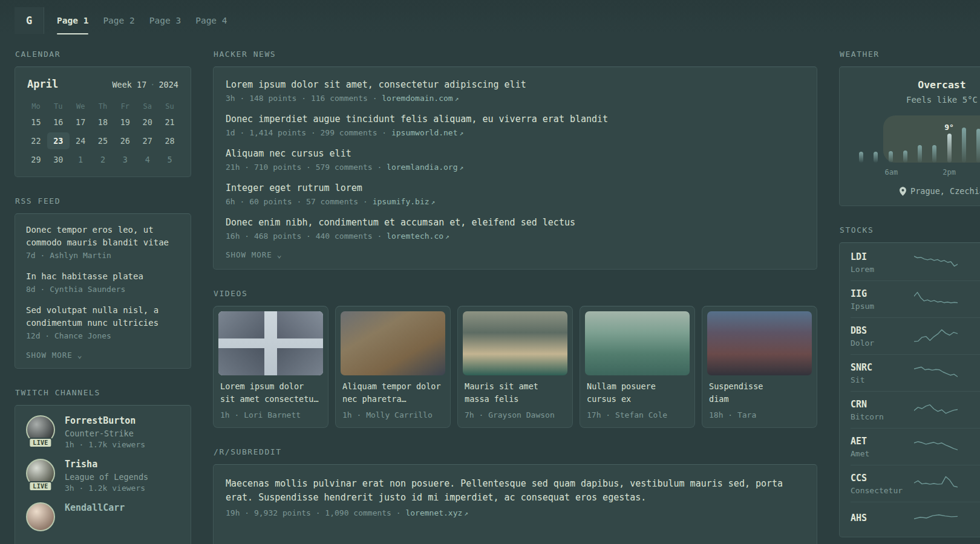 This screenshot has width=980, height=544. I want to click on video-title: Lorem ipsum dolor sit amet consectetu…, so click(271, 393).